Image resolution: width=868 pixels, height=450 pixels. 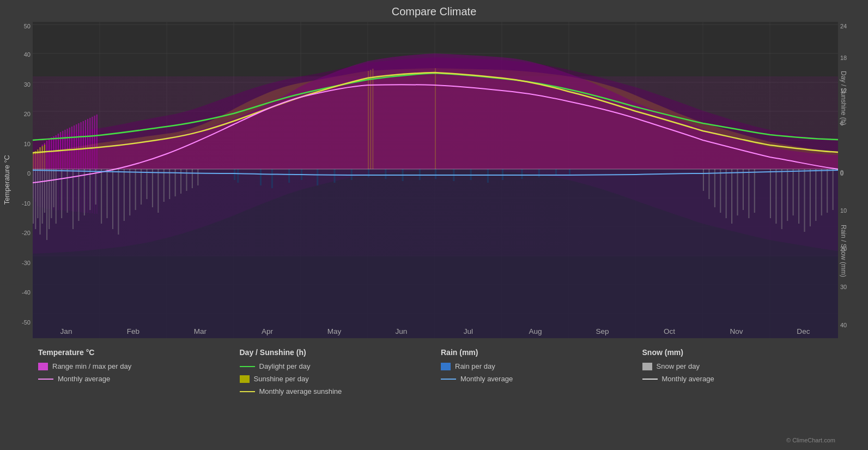 I want to click on legend-item-sunshine-avg: Monthly average sunshine, so click(x=335, y=392).